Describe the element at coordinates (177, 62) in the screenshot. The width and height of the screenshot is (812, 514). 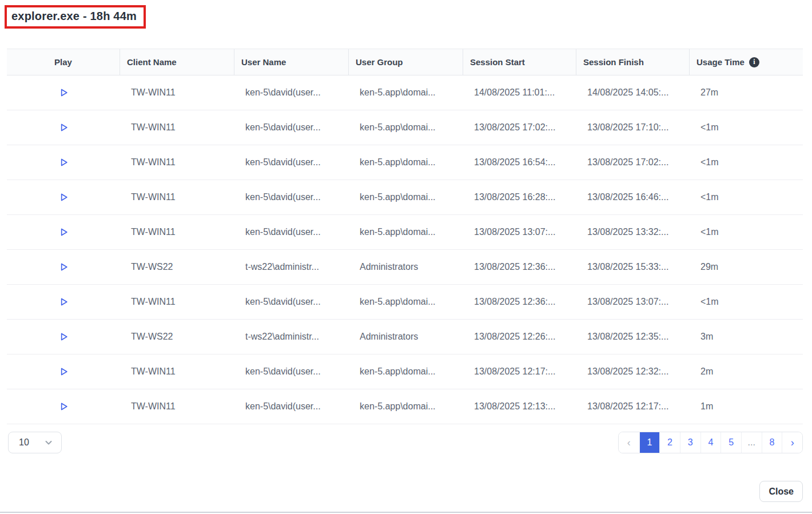
I see `column-header-client-name: Client Name` at that location.